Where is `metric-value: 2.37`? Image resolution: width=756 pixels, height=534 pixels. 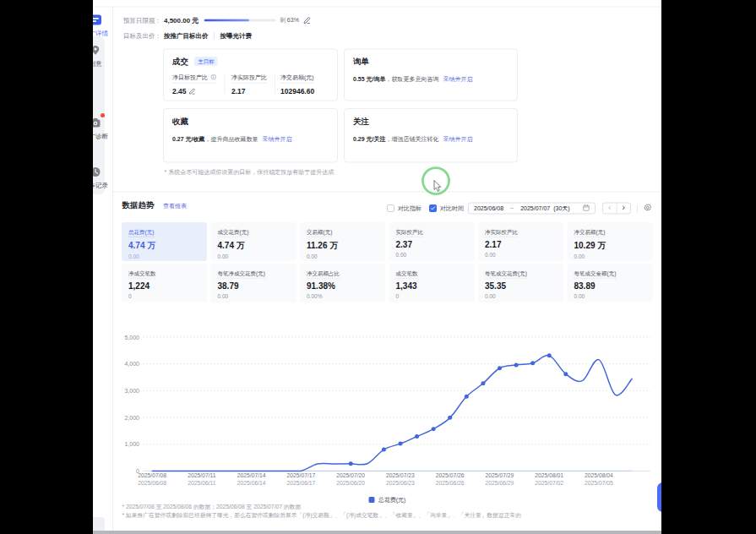
metric-value: 2.37 is located at coordinates (432, 245).